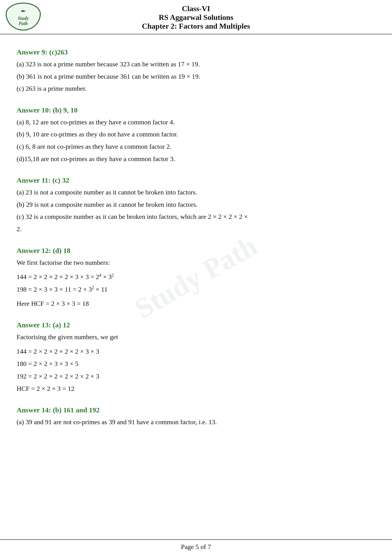 The width and height of the screenshot is (392, 554). I want to click on answer13-math3: HCF = 2 × 2 × 3 = 12, so click(196, 388).